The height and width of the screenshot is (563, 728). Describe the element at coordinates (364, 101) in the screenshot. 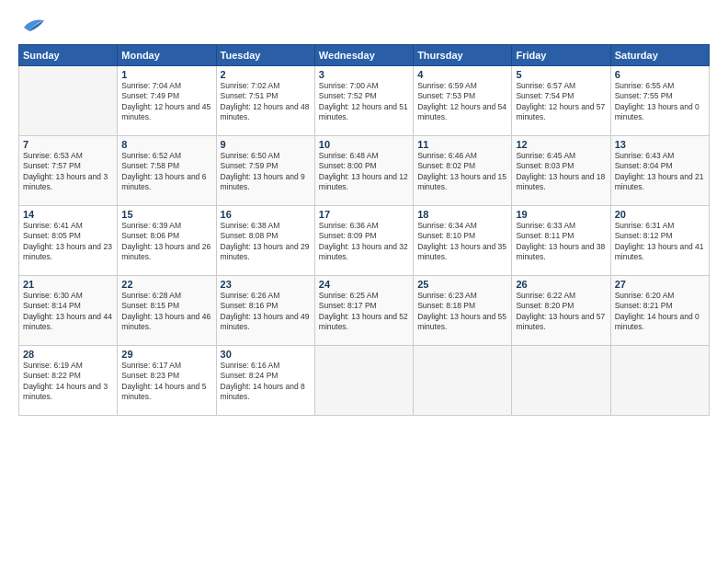

I see `day-info: Sunrise: 7:00 AMSunset: 7:52 PMDaylight:…` at that location.